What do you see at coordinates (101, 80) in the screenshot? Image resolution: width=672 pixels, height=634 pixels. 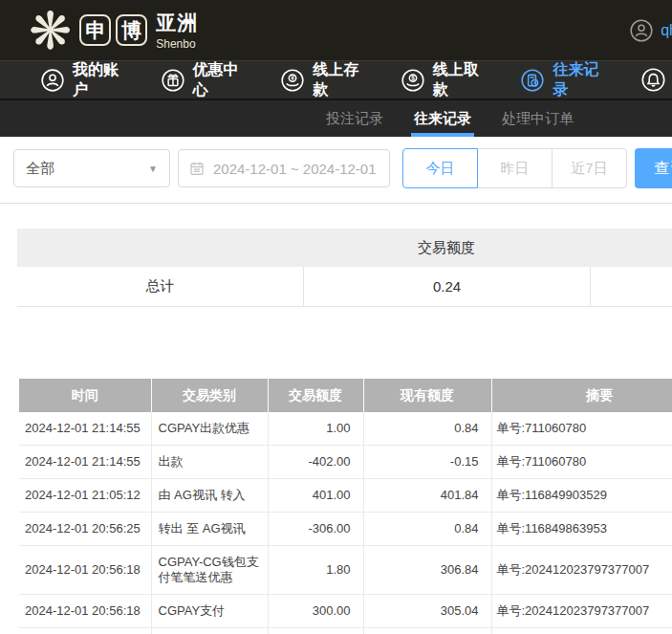 I see `nav-label: 我的账户` at bounding box center [101, 80].